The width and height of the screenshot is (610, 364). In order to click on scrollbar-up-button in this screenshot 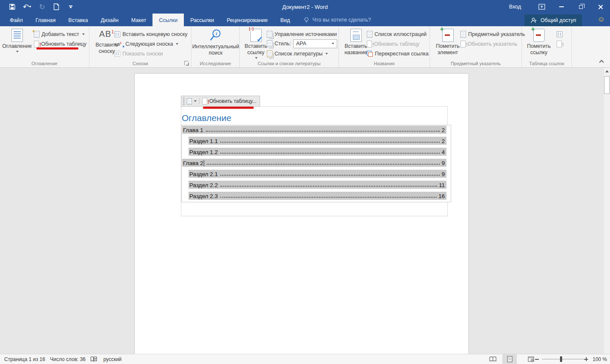, I will do `click(607, 71)`.